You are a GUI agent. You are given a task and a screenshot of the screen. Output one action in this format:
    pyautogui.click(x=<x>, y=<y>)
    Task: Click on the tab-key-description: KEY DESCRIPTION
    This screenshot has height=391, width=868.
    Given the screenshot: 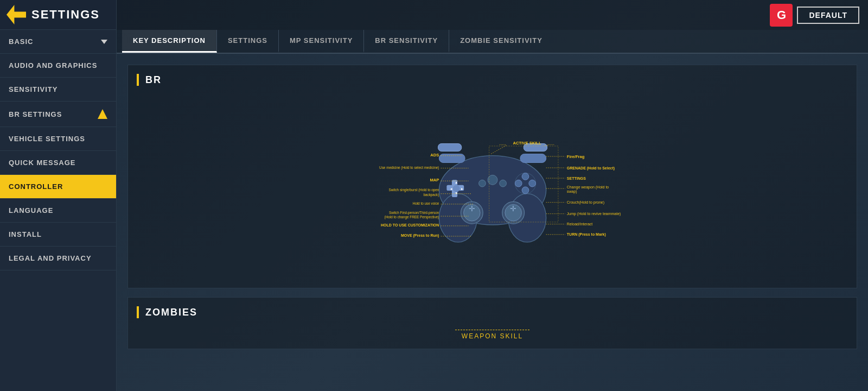 What is the action you would take?
    pyautogui.click(x=169, y=41)
    